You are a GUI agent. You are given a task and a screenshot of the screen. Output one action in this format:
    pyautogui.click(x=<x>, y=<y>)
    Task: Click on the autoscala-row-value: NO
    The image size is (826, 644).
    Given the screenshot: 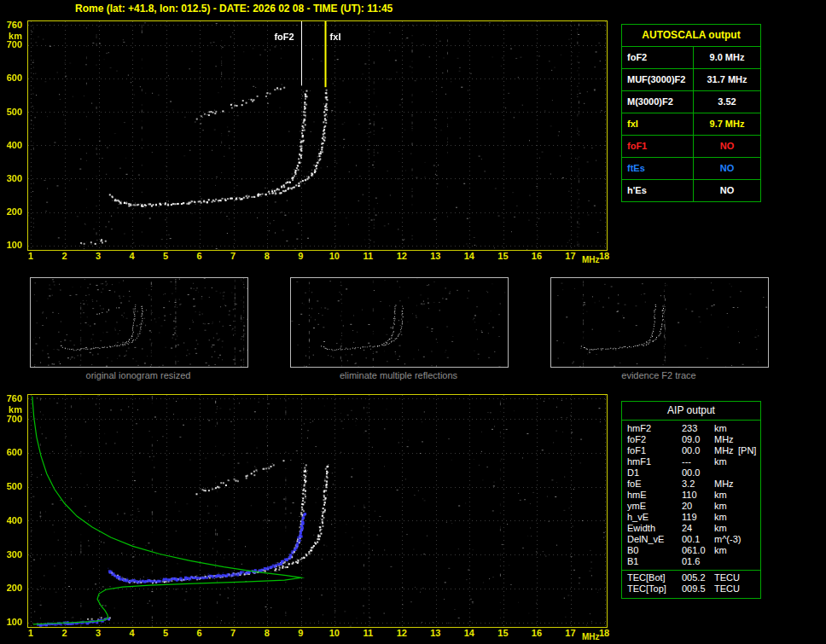 What is the action you would take?
    pyautogui.click(x=727, y=169)
    